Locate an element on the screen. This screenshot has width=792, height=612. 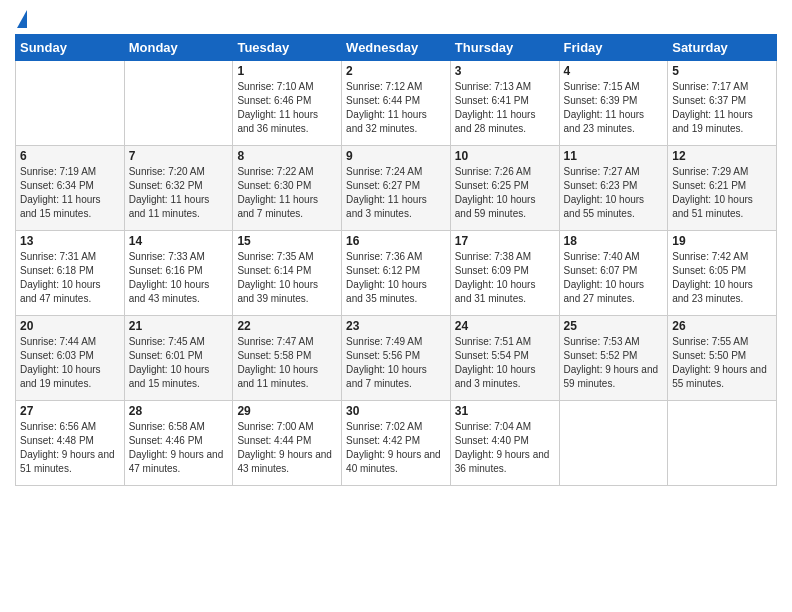
calendar-cell: 20Sunrise: 7:44 AMSunset: 6:03 PMDayligh… is located at coordinates (70, 358).